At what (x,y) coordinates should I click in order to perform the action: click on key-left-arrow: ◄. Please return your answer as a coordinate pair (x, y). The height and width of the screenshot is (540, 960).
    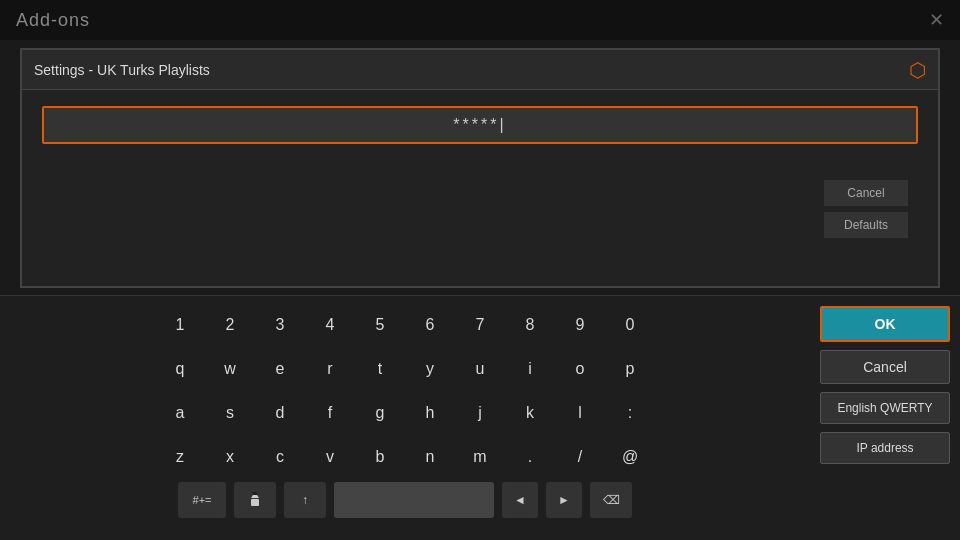
    Looking at the image, I should click on (520, 500).